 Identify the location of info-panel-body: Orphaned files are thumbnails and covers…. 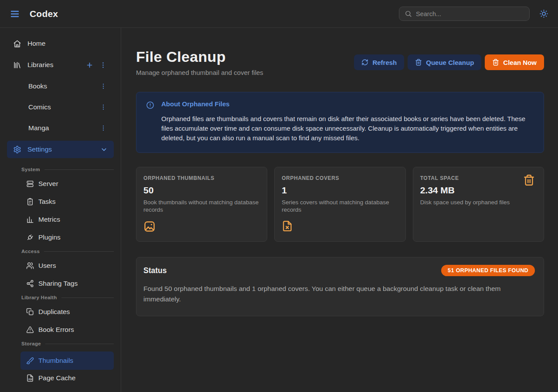
(348, 128).